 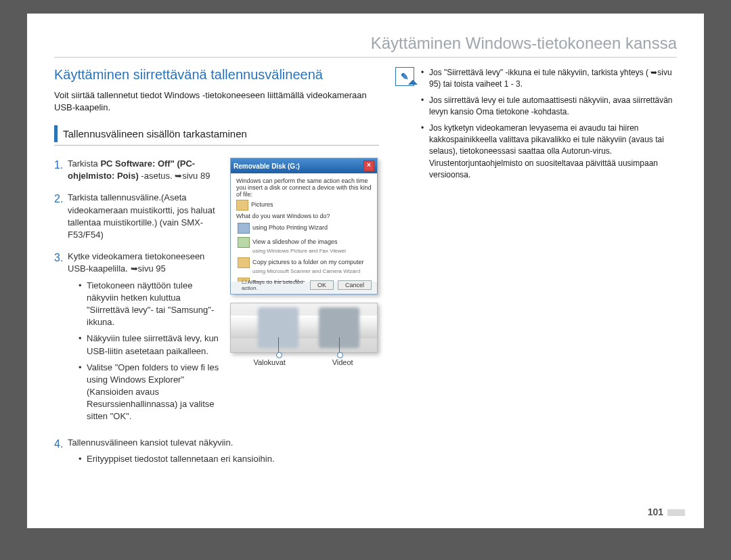 What do you see at coordinates (304, 188) in the screenshot?
I see `dialog-desc: Windows can perform the same action each…` at bounding box center [304, 188].